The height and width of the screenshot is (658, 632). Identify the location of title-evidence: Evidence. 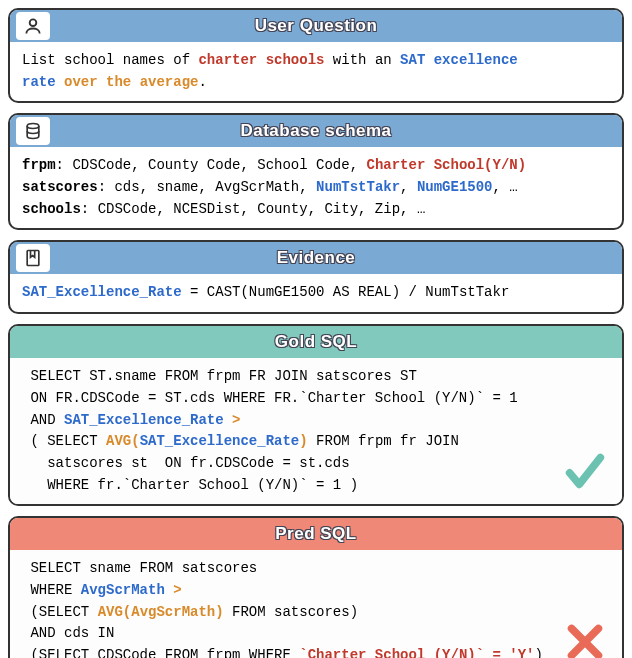
(316, 258).